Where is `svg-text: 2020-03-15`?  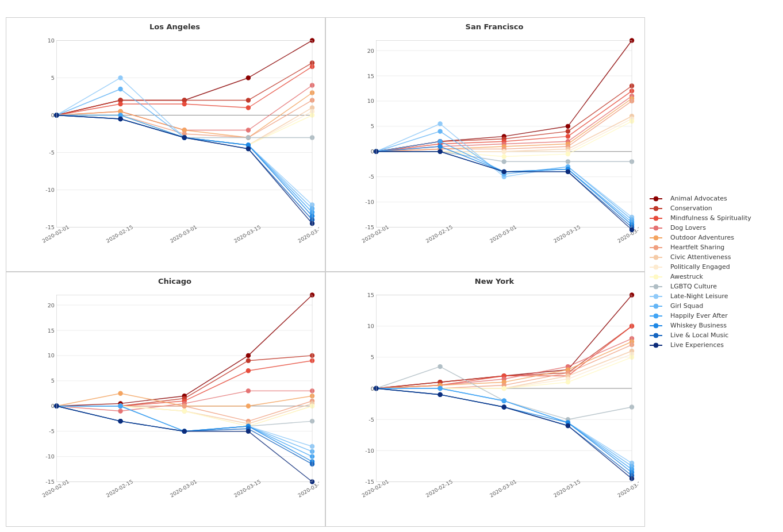 svg-text: 2020-03-15 is located at coordinates (567, 234).